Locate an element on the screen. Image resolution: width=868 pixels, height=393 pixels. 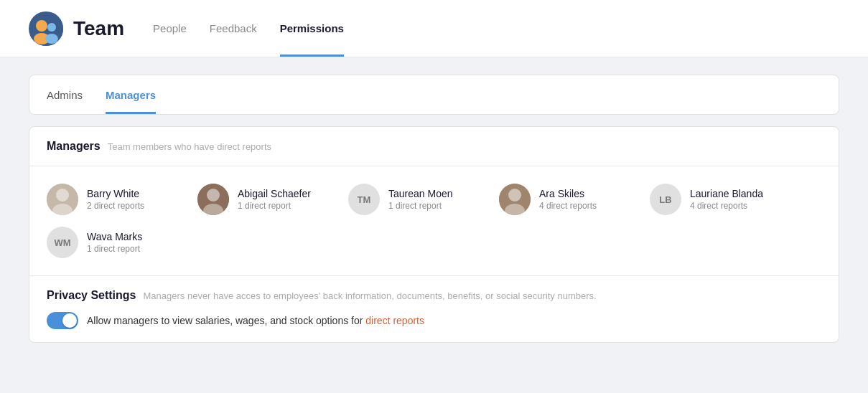
tabs-card: Admins Managers is located at coordinates (434, 95).